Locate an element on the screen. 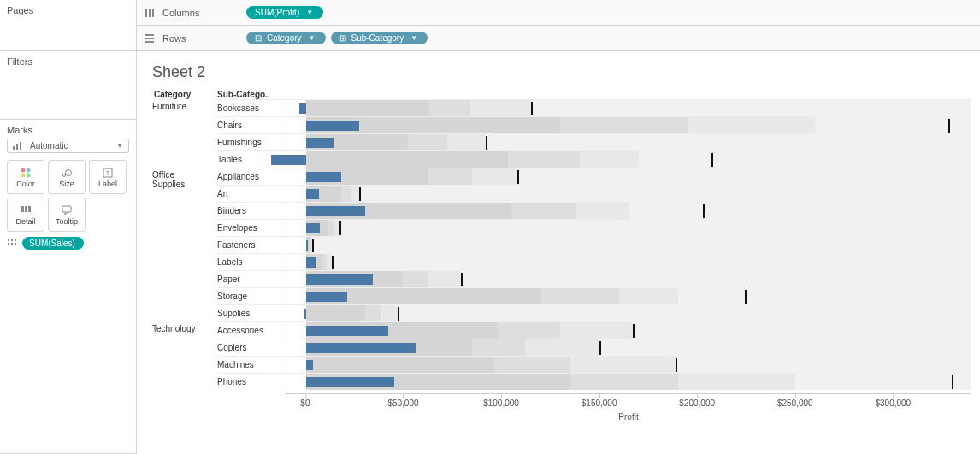 This screenshot has height=454, width=980. chevron-down-icon: ▼ is located at coordinates (120, 145).